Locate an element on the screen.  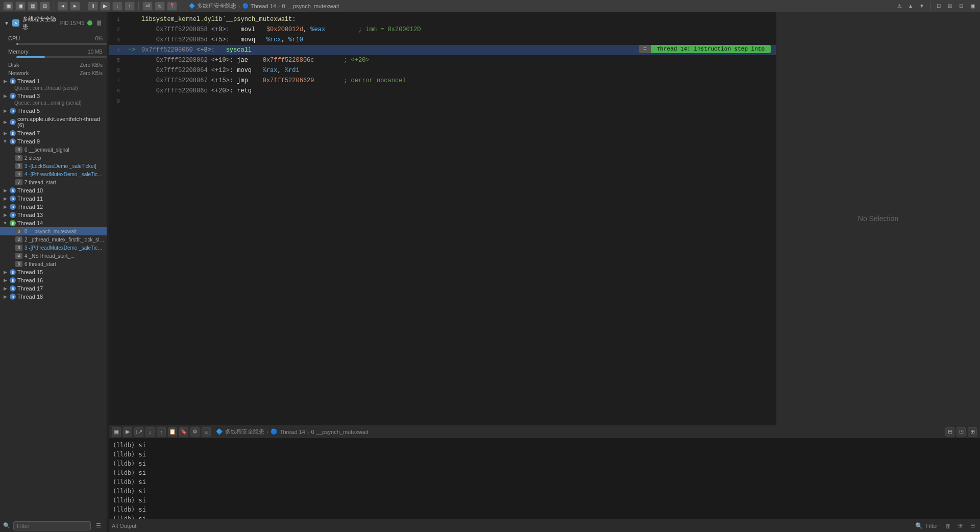
console-btn-step-into: ↓↗ is located at coordinates (139, 432).